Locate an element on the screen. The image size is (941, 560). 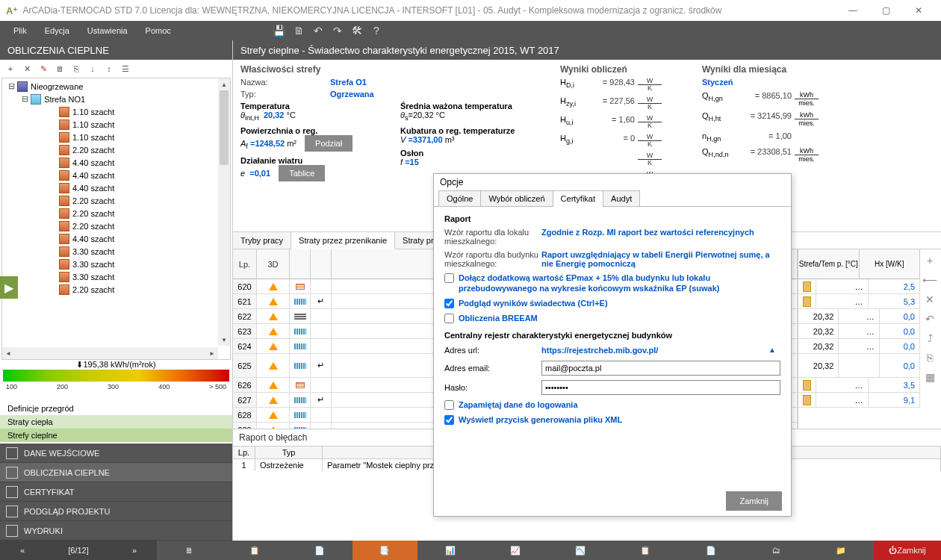
tablice-button: Tablice is located at coordinates (302, 173).